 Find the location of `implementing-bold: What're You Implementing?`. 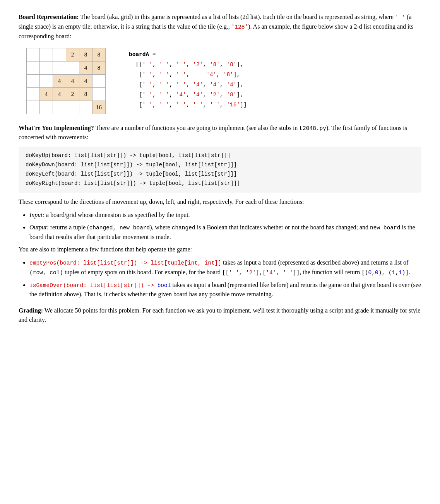

implementing-bold: What're You Implementing? is located at coordinates (56, 128).